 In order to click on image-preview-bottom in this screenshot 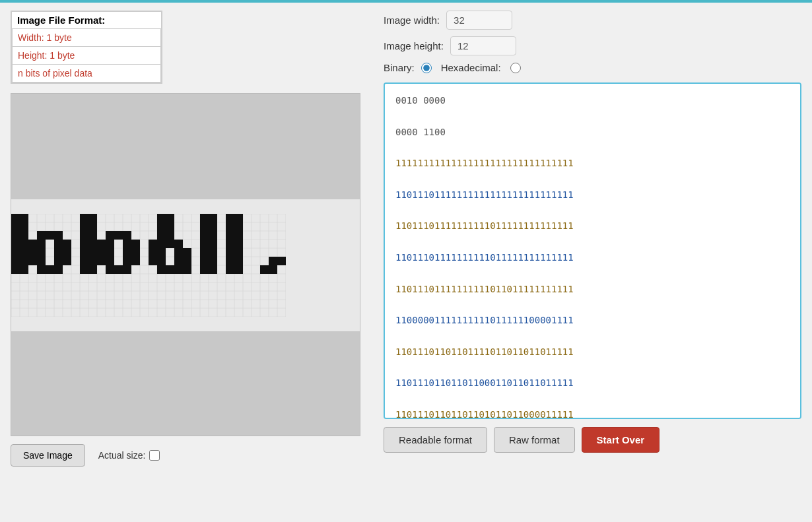, I will do `click(186, 384)`.